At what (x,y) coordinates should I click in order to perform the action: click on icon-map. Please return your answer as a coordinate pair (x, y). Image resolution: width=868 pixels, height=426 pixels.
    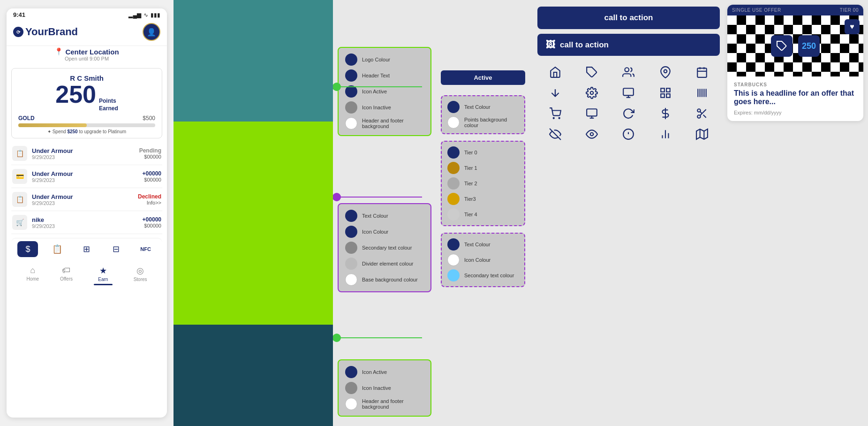
    Looking at the image, I should click on (702, 134).